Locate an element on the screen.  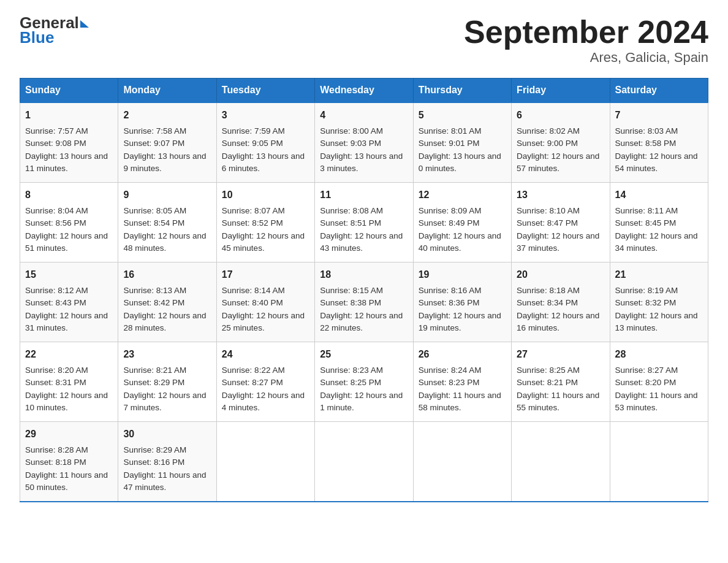
day-number: 18 is located at coordinates (364, 275).